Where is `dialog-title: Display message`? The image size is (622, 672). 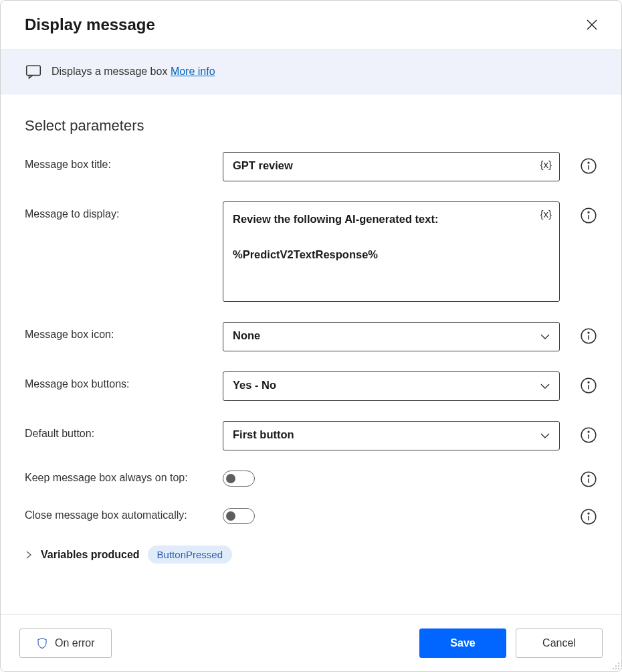 dialog-title: Display message is located at coordinates (90, 25).